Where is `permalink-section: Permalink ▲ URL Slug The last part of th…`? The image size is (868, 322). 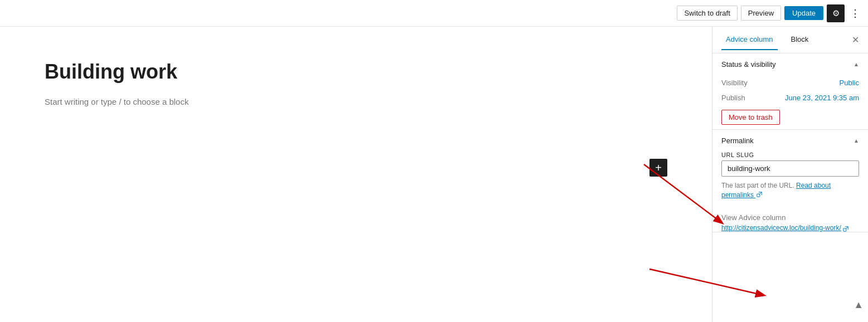 permalink-section: Permalink ▲ URL Slug The last part of th… is located at coordinates (791, 181).